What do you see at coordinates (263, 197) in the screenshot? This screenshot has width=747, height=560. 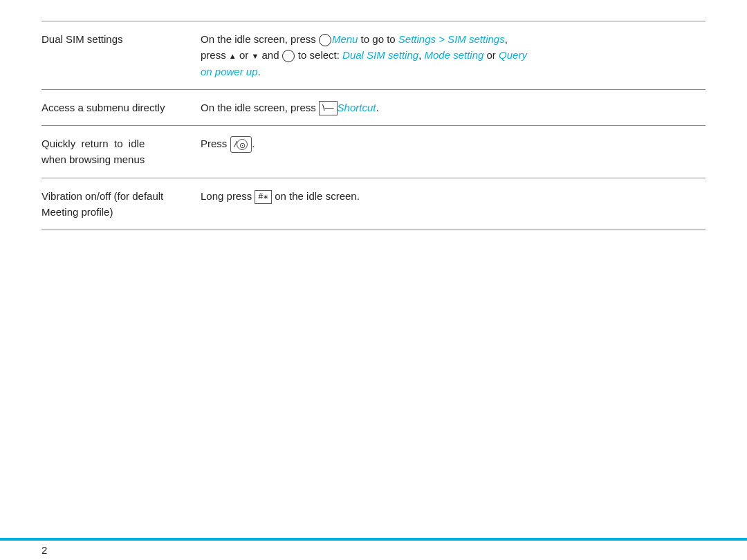 I see `hash-key-icon: #∗` at bounding box center [263, 197].